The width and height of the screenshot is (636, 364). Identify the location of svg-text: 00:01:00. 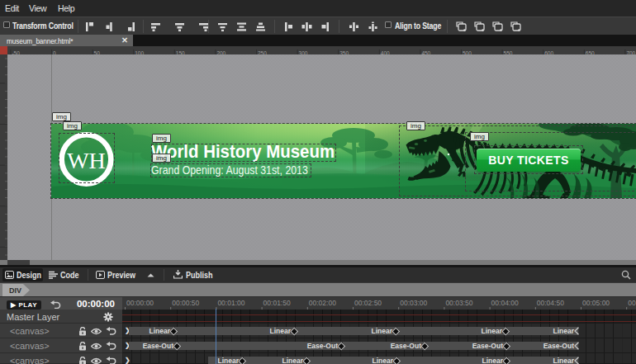
(231, 303).